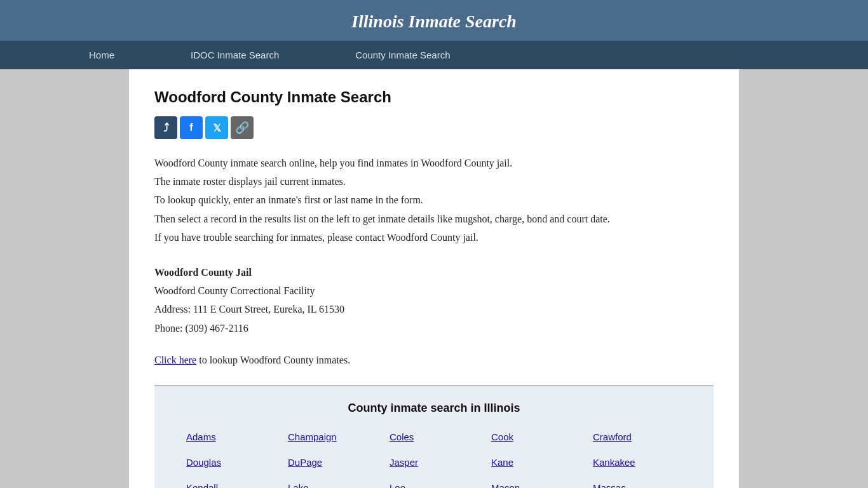 This screenshot has height=488, width=868. Describe the element at coordinates (637, 437) in the screenshot. I see `county-link-crawford: Crawford` at that location.